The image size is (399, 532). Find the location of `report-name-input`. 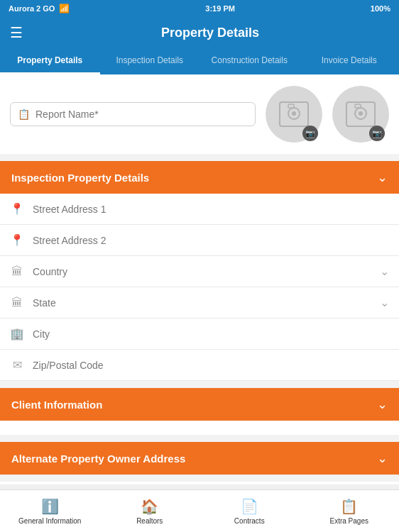

report-name-input is located at coordinates (142, 114).